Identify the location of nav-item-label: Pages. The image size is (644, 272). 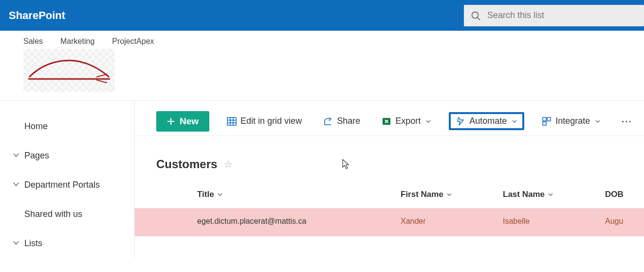
(37, 156).